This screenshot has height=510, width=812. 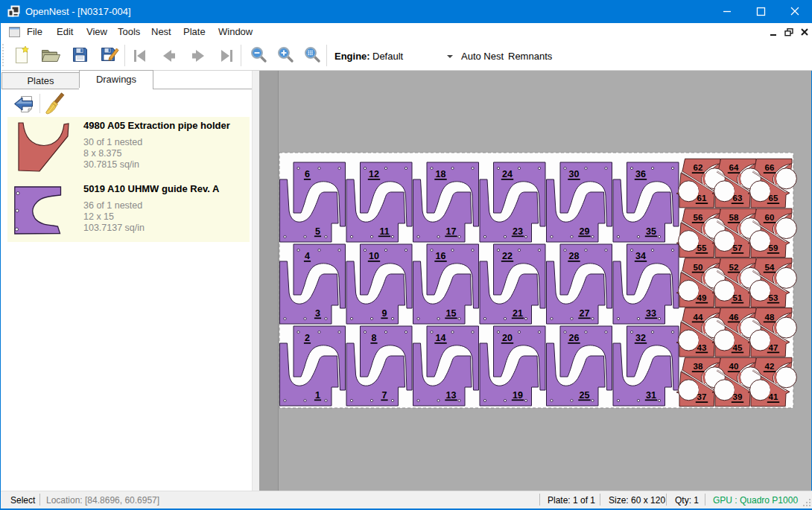 I want to click on svg-text: 40, so click(x=735, y=366).